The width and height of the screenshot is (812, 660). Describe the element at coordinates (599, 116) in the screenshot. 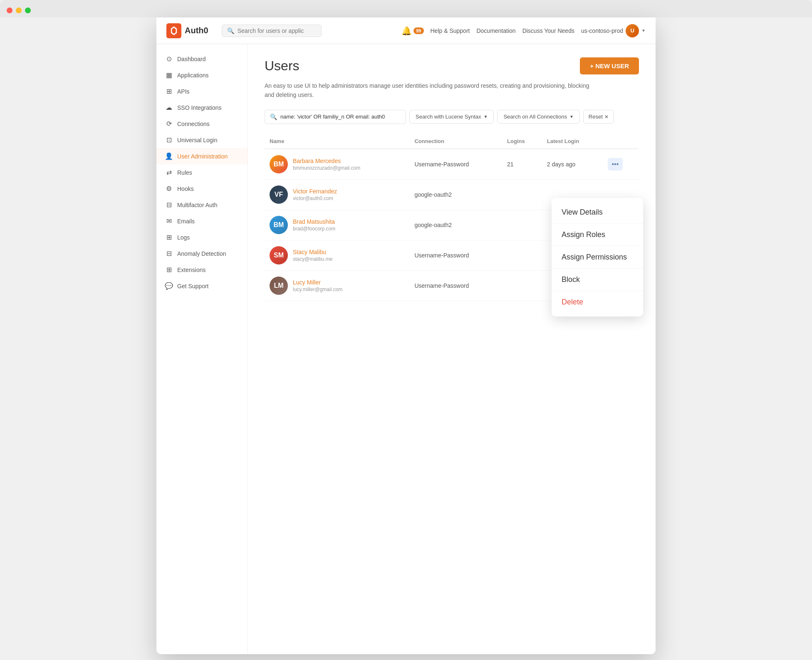

I see `reset-button: Reset ✕` at that location.